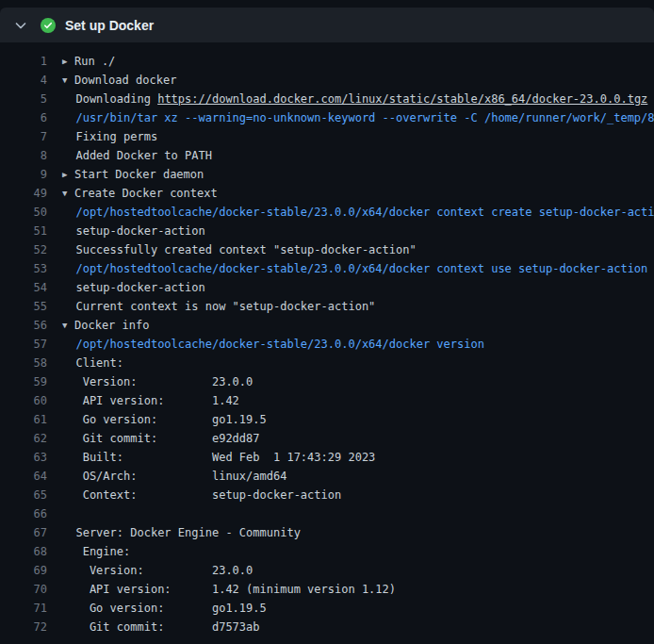 The height and width of the screenshot is (644, 654). What do you see at coordinates (24, 533) in the screenshot?
I see `line-number: 67` at bounding box center [24, 533].